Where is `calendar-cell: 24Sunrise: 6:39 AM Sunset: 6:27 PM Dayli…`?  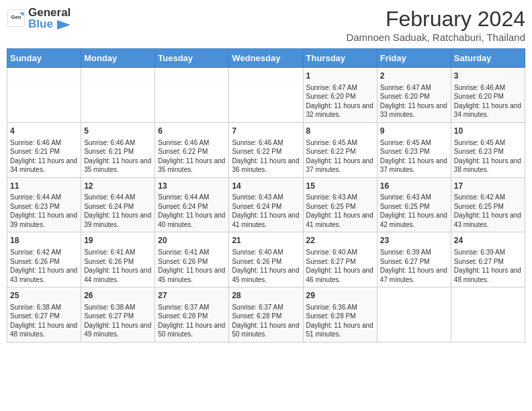
calendar-cell: 24Sunrise: 6:39 AM Sunset: 6:27 PM Dayli… is located at coordinates (488, 260).